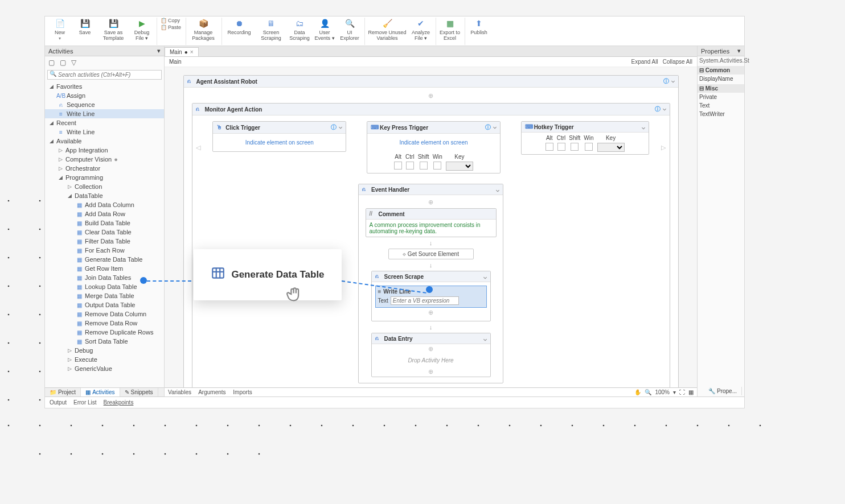 The height and width of the screenshot is (504, 845). What do you see at coordinates (638, 393) in the screenshot?
I see `hand-icon: ✋` at bounding box center [638, 393].